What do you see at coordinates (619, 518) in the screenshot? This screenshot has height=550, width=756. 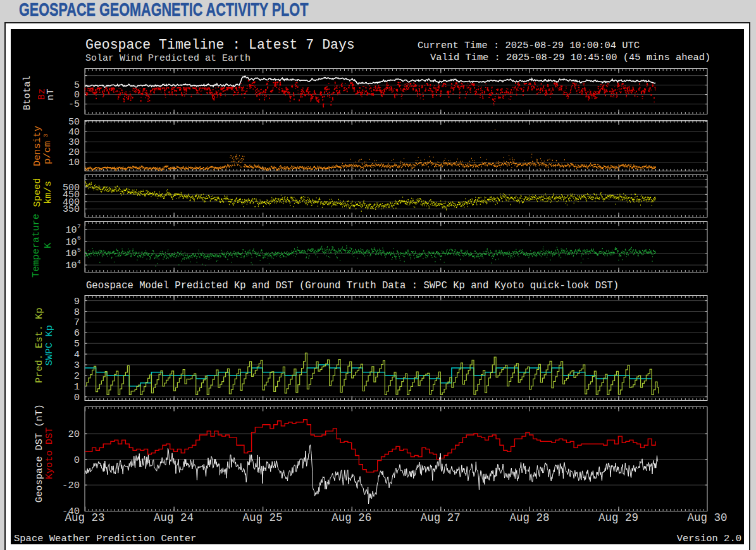 I see `svg-text: Aug 29` at bounding box center [619, 518].